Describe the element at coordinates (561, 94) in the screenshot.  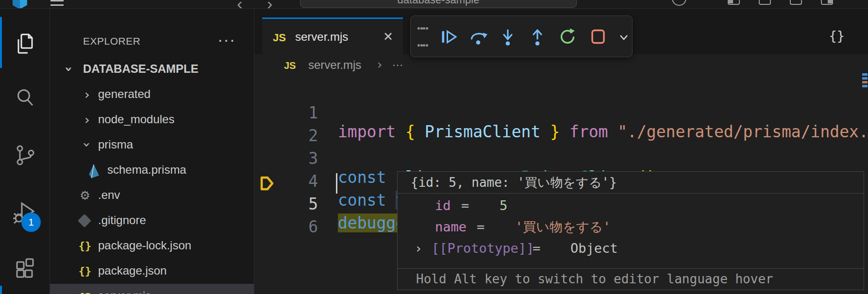
I see `code-line: 1 import { PrismaClient } from "./genera…` at that location.